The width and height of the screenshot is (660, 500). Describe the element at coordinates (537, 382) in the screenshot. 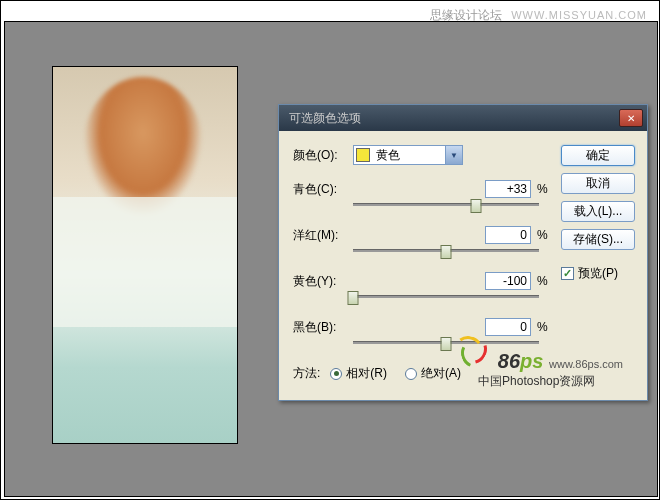

I see `logo-tagline: 中国Photoshop资源网` at that location.